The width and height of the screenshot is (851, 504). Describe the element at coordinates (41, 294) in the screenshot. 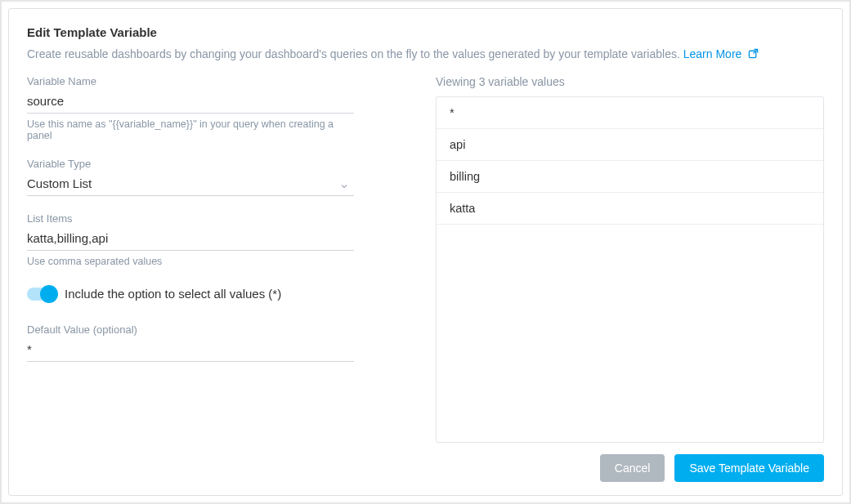

I see `include-all-toggle` at that location.